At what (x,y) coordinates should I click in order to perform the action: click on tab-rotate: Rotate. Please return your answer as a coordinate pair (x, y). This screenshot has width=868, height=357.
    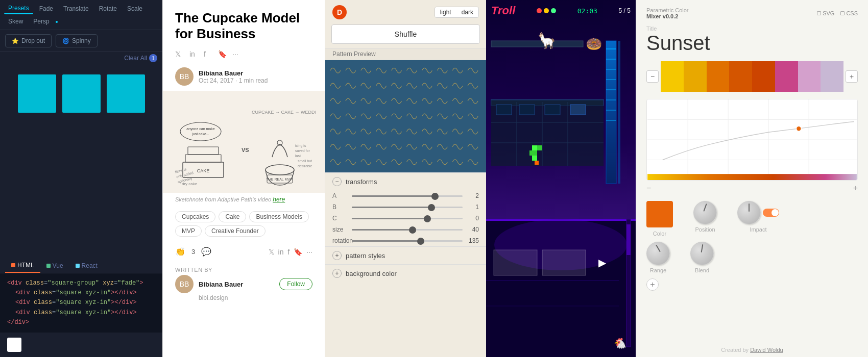
    Looking at the image, I should click on (108, 9).